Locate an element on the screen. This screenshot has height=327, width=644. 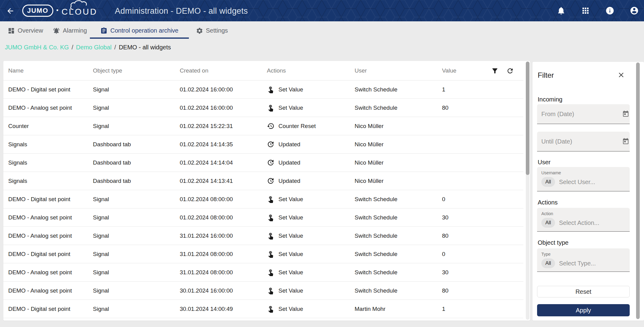
table-row: DEMO - Analog set point Signal 30.01.202… is located at coordinates (263, 291).